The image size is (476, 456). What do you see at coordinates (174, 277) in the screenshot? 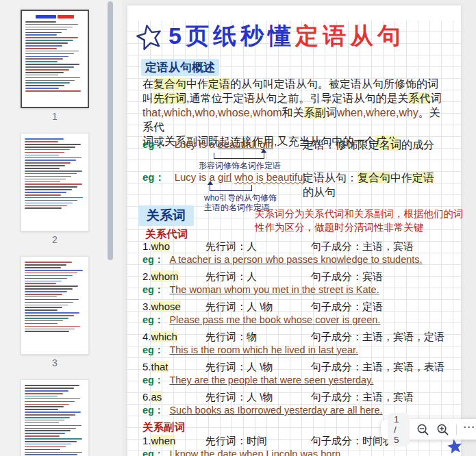
I see `row-number: 2.whom` at bounding box center [174, 277].